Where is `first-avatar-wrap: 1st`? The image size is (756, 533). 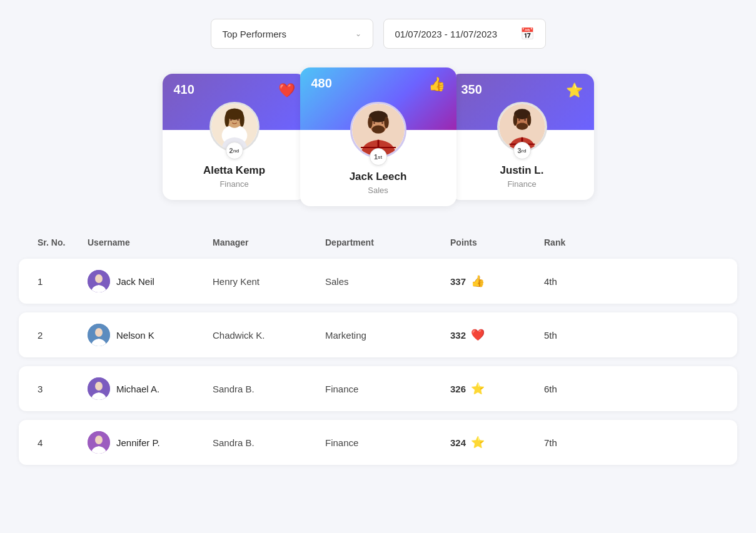
first-avatar-wrap: 1st is located at coordinates (378, 130).